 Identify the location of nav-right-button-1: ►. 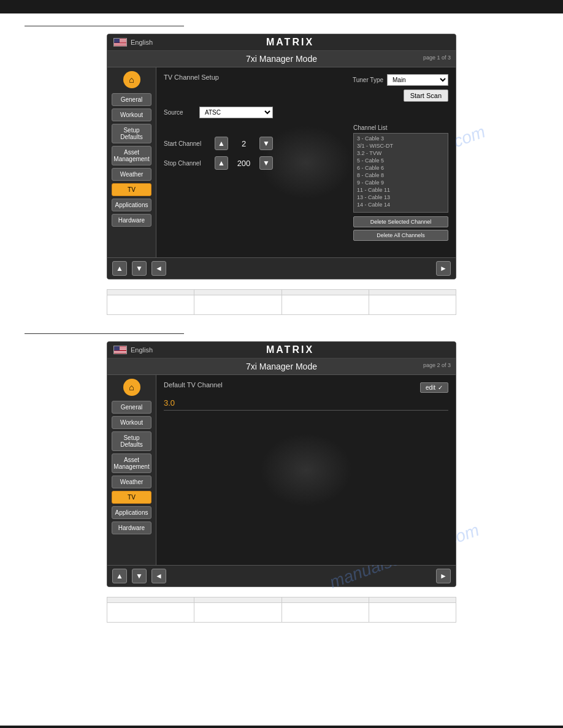
(443, 268).